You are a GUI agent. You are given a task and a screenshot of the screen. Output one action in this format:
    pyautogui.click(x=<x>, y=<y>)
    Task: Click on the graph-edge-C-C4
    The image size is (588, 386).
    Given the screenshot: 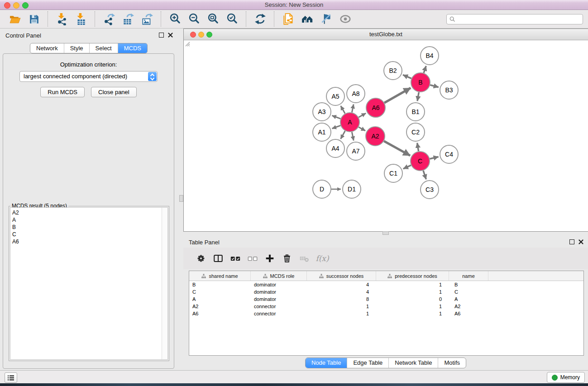 What is the action you would take?
    pyautogui.click(x=434, y=158)
    